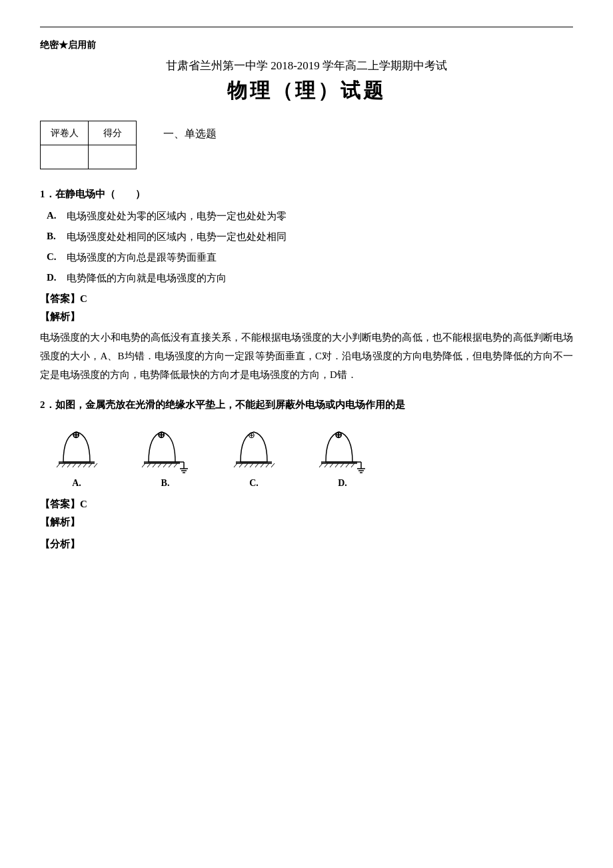 The height and width of the screenshot is (868, 613). What do you see at coordinates (57, 257) in the screenshot?
I see `option-c-label: C.` at bounding box center [57, 257].